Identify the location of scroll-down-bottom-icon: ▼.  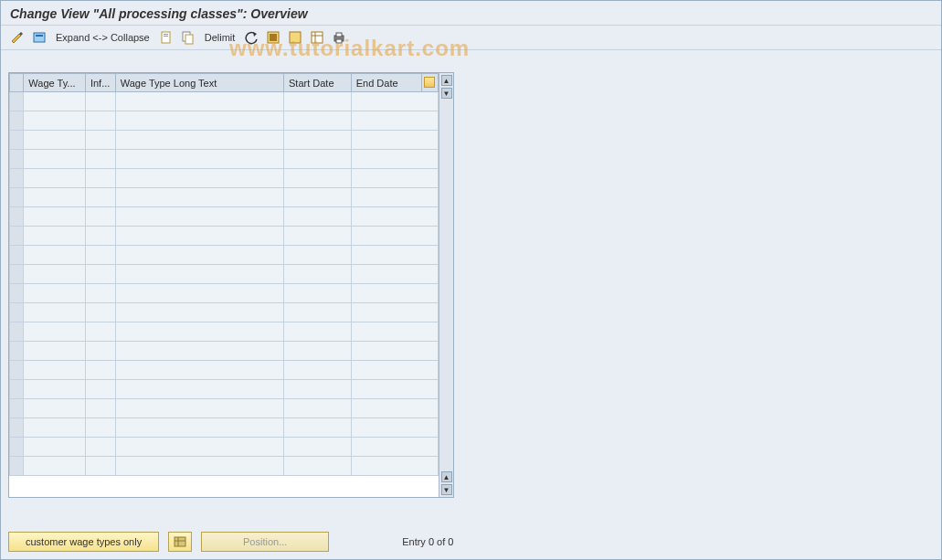
(447, 490).